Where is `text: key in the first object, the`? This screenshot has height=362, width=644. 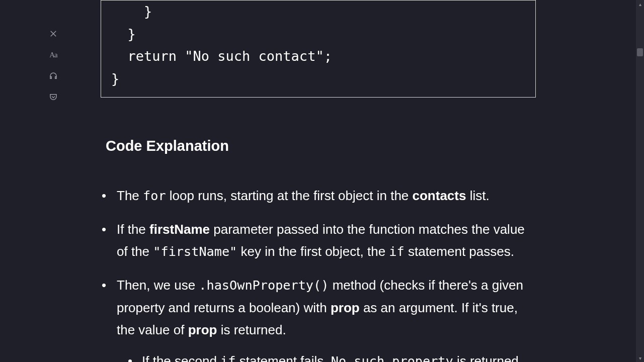 text: key in the first object, the is located at coordinates (313, 251).